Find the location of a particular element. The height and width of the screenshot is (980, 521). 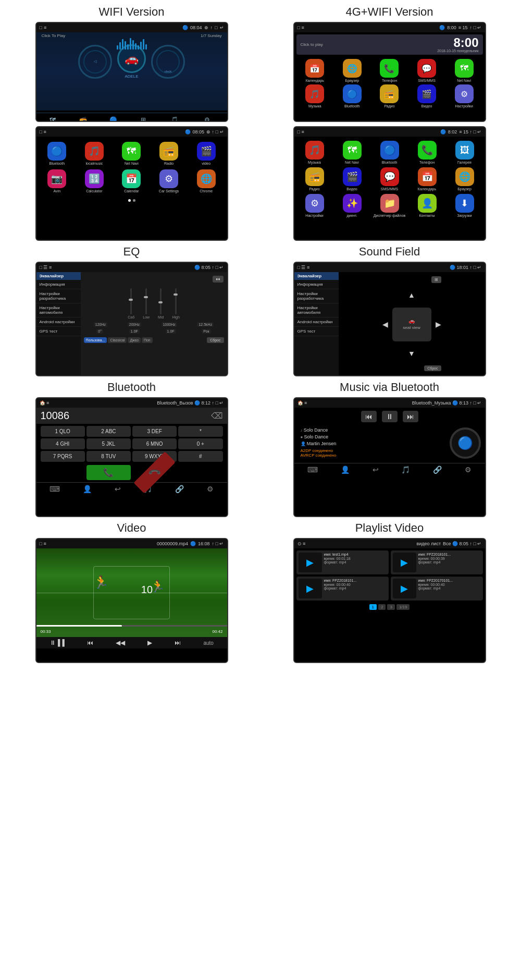

app-music-4g2: 🎵 Музыка is located at coordinates (315, 152).